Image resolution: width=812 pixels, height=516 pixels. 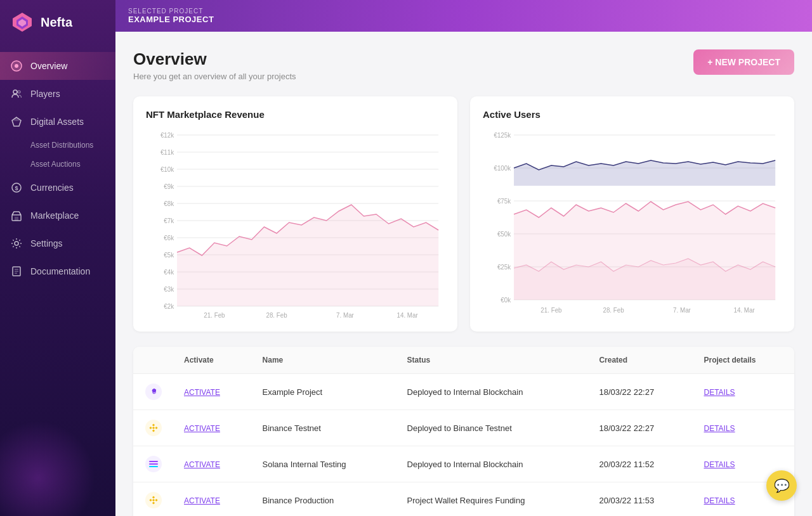 What do you see at coordinates (214, 65) in the screenshot?
I see `page-title-group: Overview Here you get an overview of all…` at bounding box center [214, 65].